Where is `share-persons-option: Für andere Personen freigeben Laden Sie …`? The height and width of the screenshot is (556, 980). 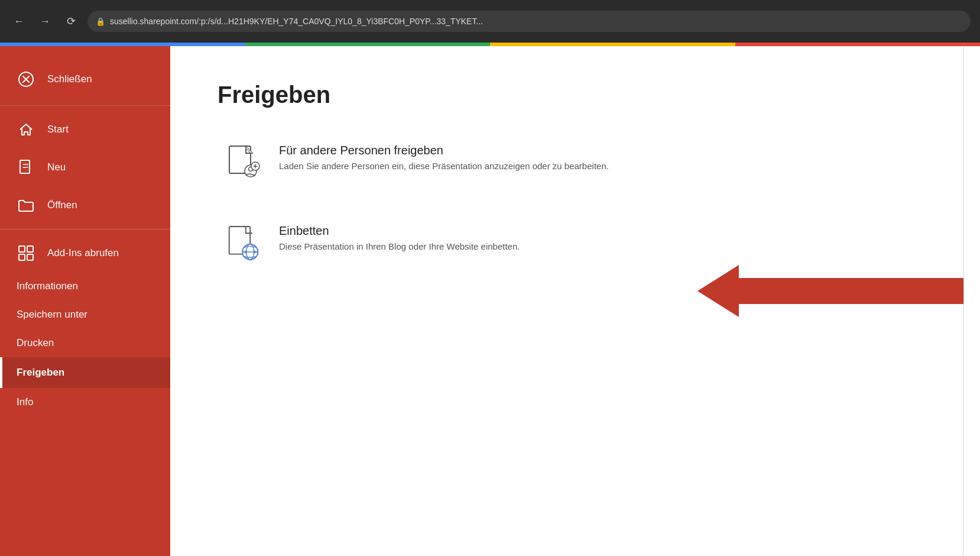 share-persons-option: Für andere Personen freigeben Laden Sie … is located at coordinates (567, 163).